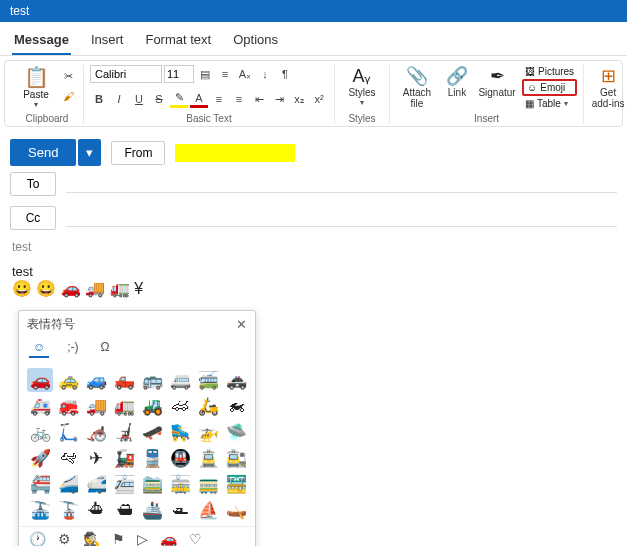 The width and height of the screenshot is (627, 546). What do you see at coordinates (68, 406) in the screenshot?
I see `emoji-cell: 🚒` at bounding box center [68, 406].